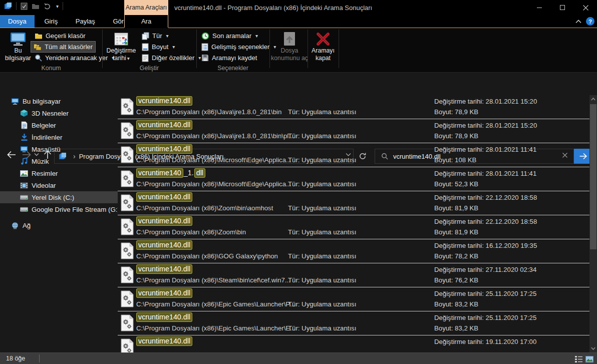  What do you see at coordinates (354, 344) in the screenshot?
I see `result-row: vcruntime140.dllDeğiştirme tarihi: 19.11…` at bounding box center [354, 344].